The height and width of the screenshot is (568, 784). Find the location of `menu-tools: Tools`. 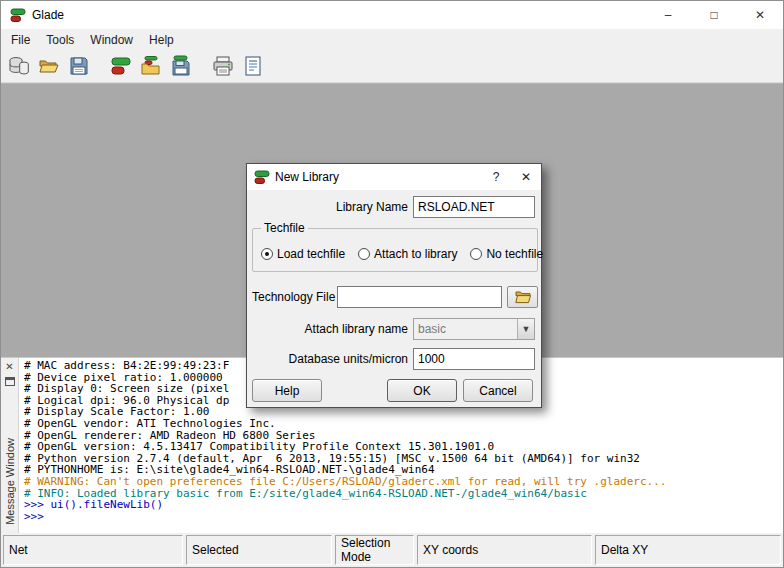

menu-tools: Tools is located at coordinates (60, 40).